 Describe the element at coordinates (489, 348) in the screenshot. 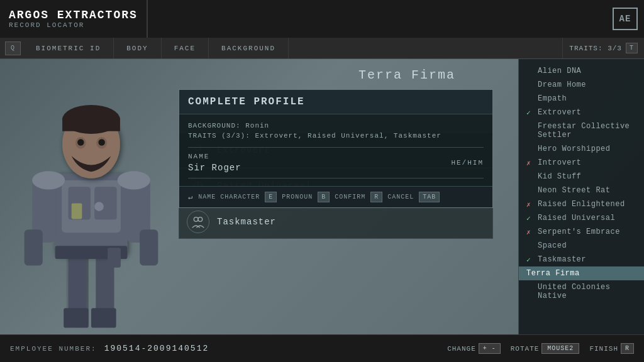

I see `change-keys: + -` at that location.